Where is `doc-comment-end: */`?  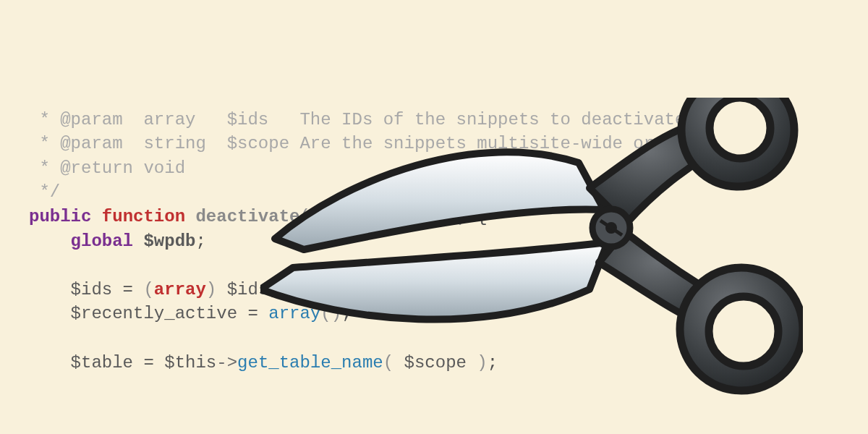
doc-comment-end: */ is located at coordinates (45, 192).